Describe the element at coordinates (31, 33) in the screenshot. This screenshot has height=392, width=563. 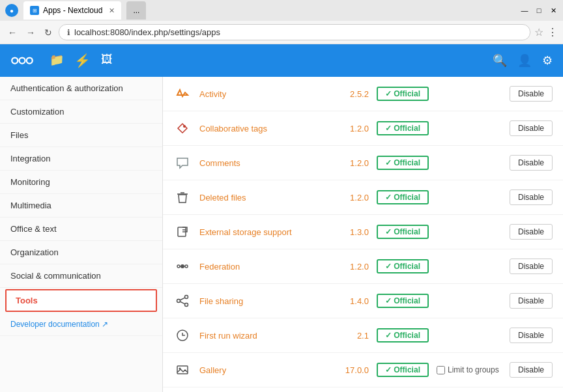
I see `forward-button: →` at that location.